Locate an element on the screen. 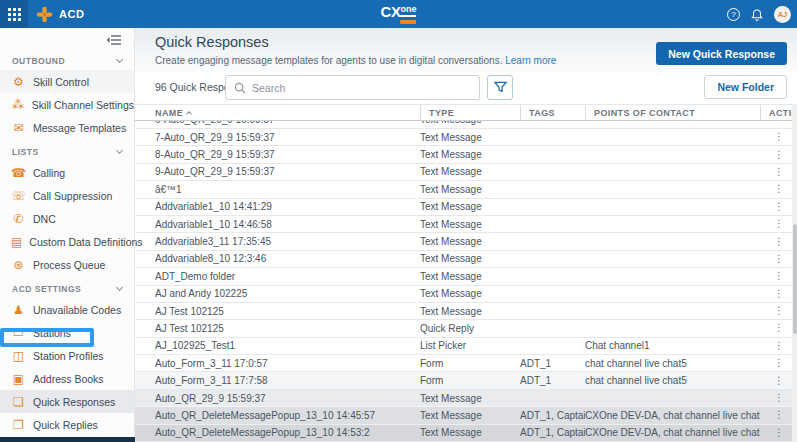 Image resolution: width=797 pixels, height=442 pixels. table-row: Addvariable1_10 14:41:29Text Message⋮ is located at coordinates (464, 208).